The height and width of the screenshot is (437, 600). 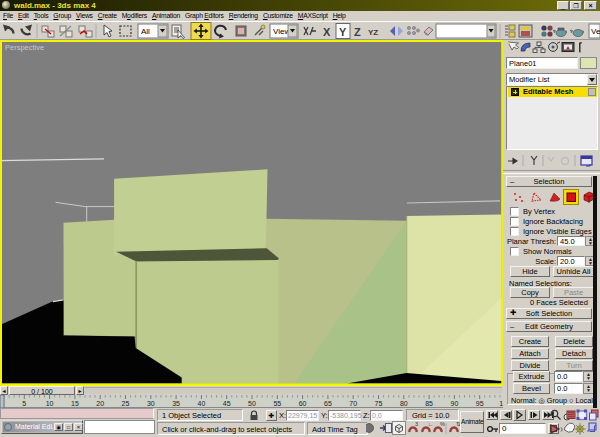 What do you see at coordinates (24, 404) in the screenshot?
I see `svg-text: 5` at bounding box center [24, 404].